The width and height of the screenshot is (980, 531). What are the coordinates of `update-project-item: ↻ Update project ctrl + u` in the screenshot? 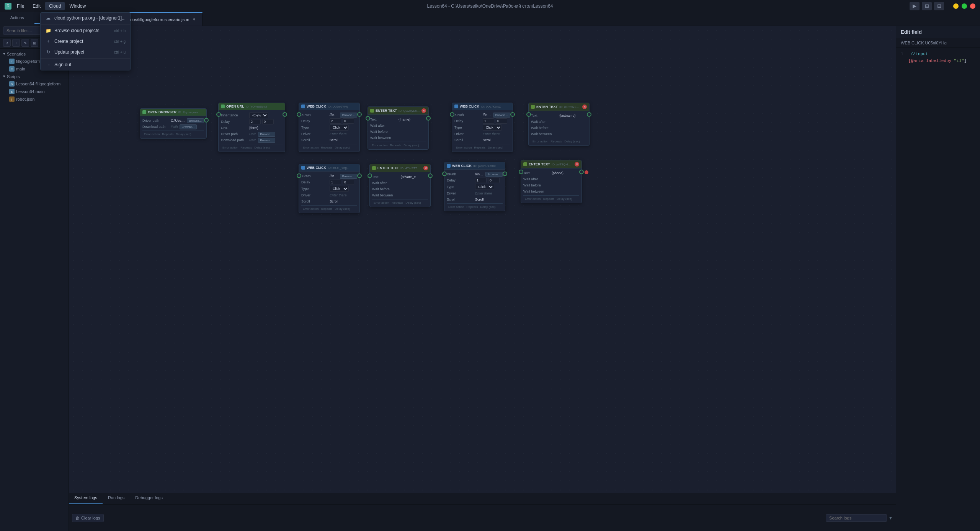 It's located at (85, 52).